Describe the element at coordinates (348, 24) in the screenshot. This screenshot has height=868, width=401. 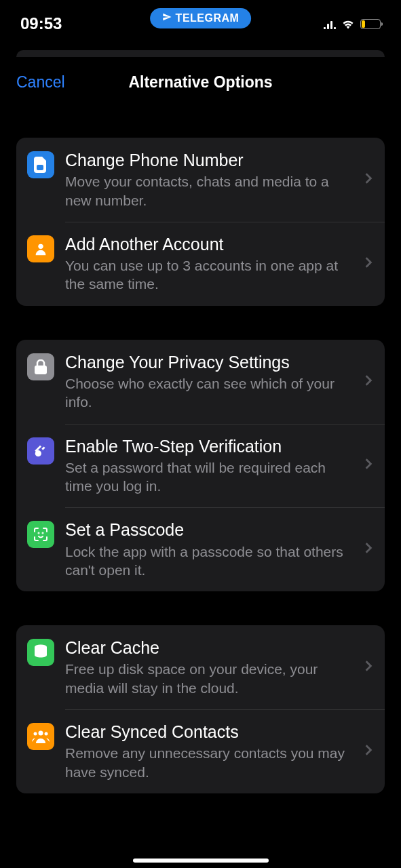
I see `wifi-icon` at that location.